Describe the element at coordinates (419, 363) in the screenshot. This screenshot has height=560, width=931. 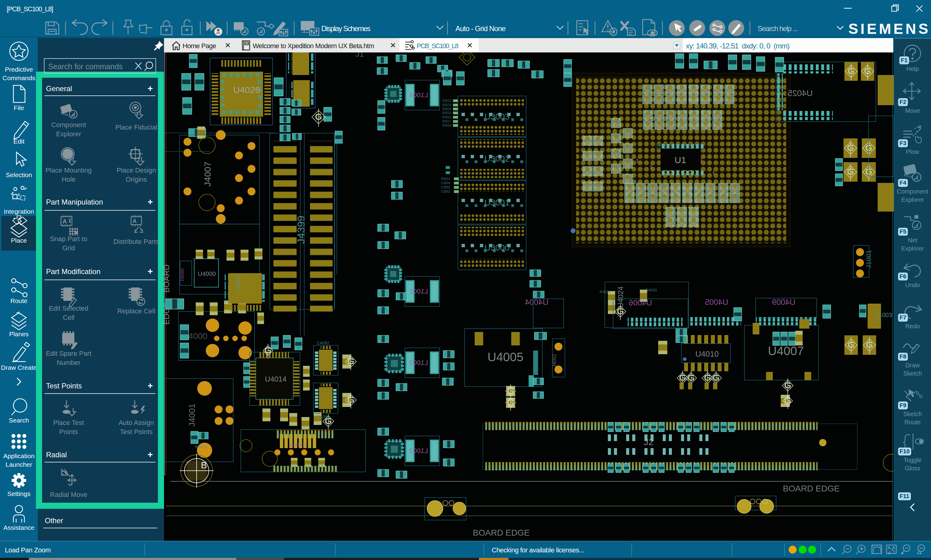
I see `svg-text: L1000` at that location.